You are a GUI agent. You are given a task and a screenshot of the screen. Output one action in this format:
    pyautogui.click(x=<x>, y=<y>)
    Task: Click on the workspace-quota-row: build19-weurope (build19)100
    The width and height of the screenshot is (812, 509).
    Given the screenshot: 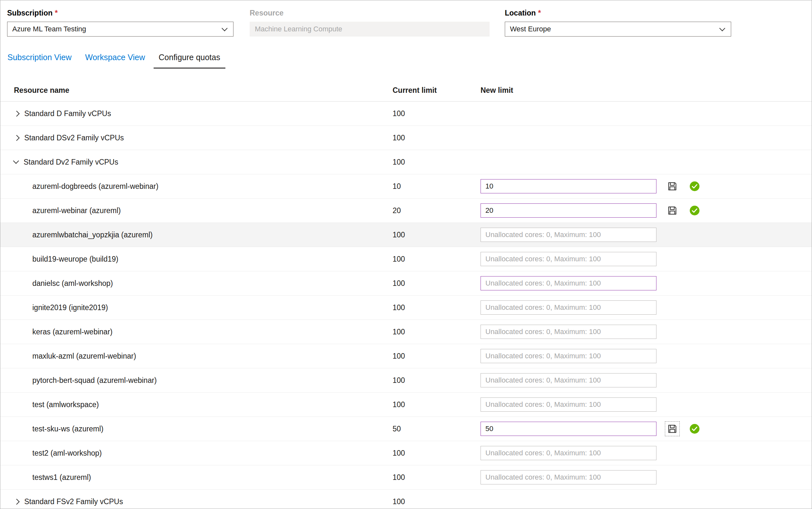 What is the action you would take?
    pyautogui.click(x=406, y=259)
    